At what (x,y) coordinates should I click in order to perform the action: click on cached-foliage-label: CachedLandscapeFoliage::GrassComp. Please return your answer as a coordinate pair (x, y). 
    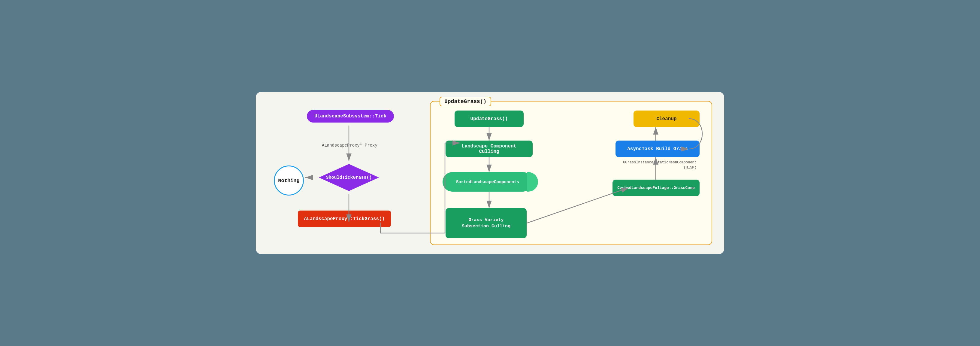
    Looking at the image, I should click on (656, 188).